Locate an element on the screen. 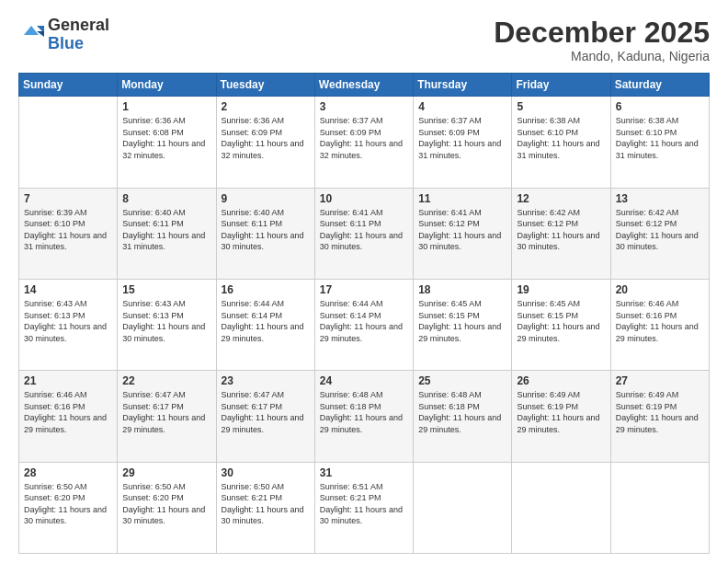 The height and width of the screenshot is (563, 728). logo-blue: Blue is located at coordinates (66, 43).